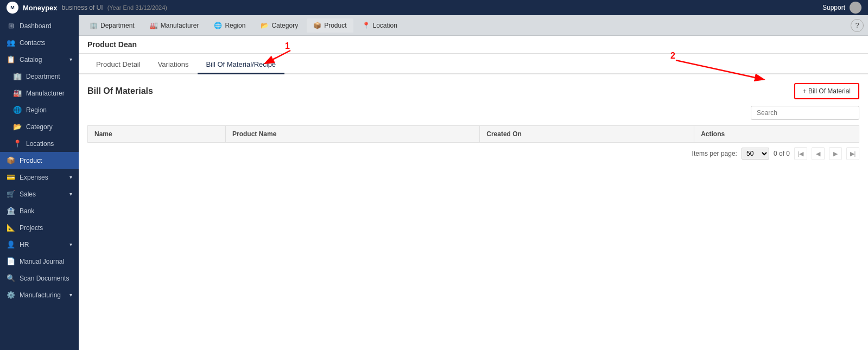  I want to click on top-nav-tabs: 🏢 Department 🏭 Manufacturer 🌐 Region 📂 C…, so click(473, 26).